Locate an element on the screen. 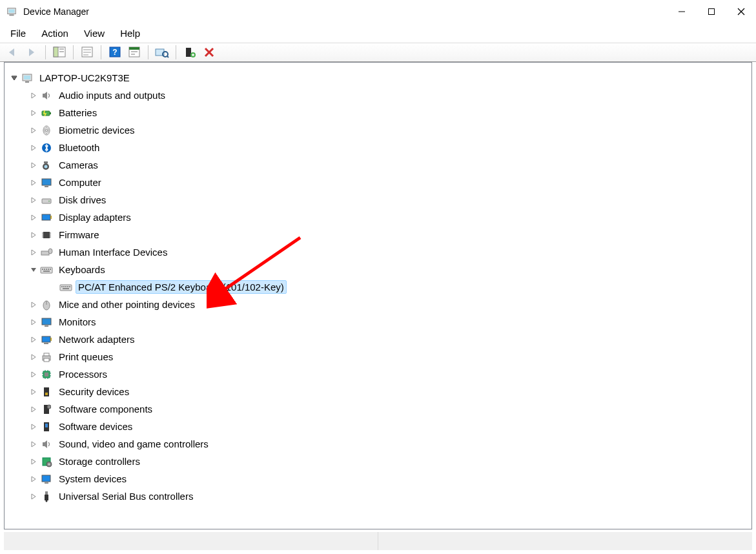 This screenshot has width=756, height=554. tree-item-sound: Sound, video and game controllers is located at coordinates (378, 444).